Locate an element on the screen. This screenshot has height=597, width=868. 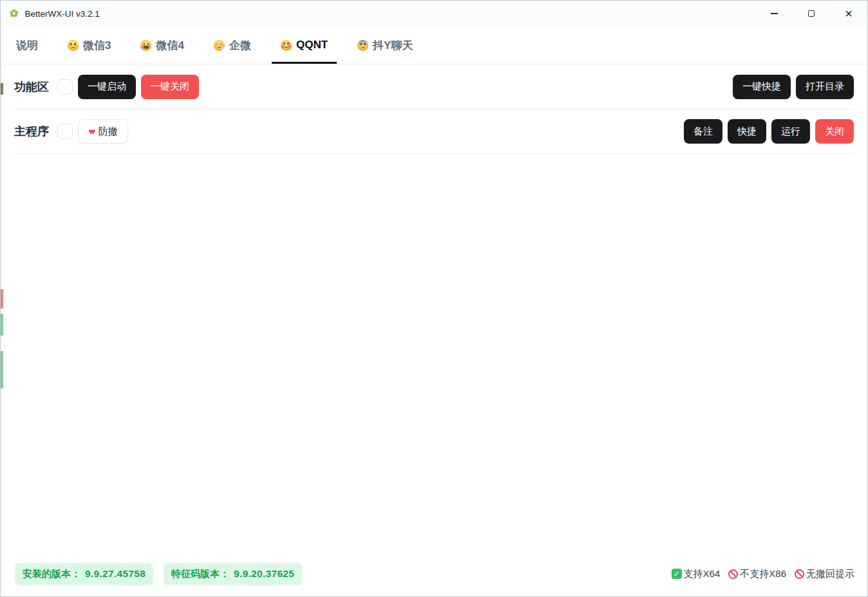
worried-face-icon is located at coordinates (73, 45).